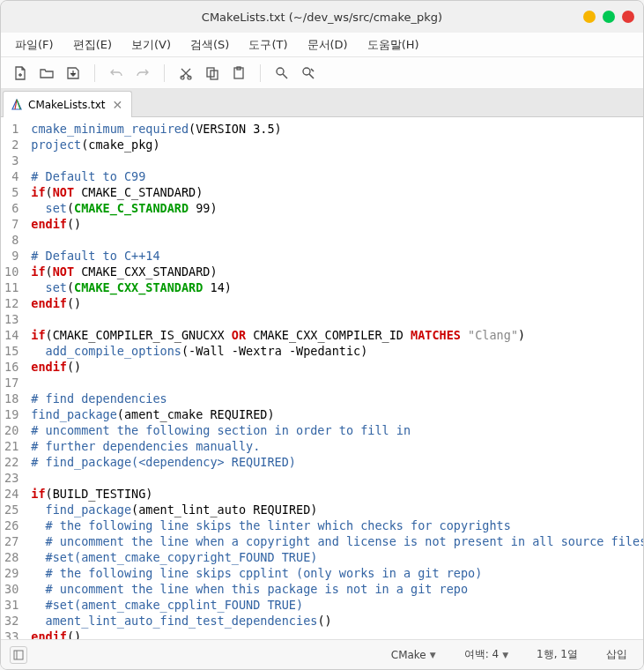 This screenshot has height=670, width=644. Describe the element at coordinates (11, 208) in the screenshot. I see `line-number: 6` at that location.